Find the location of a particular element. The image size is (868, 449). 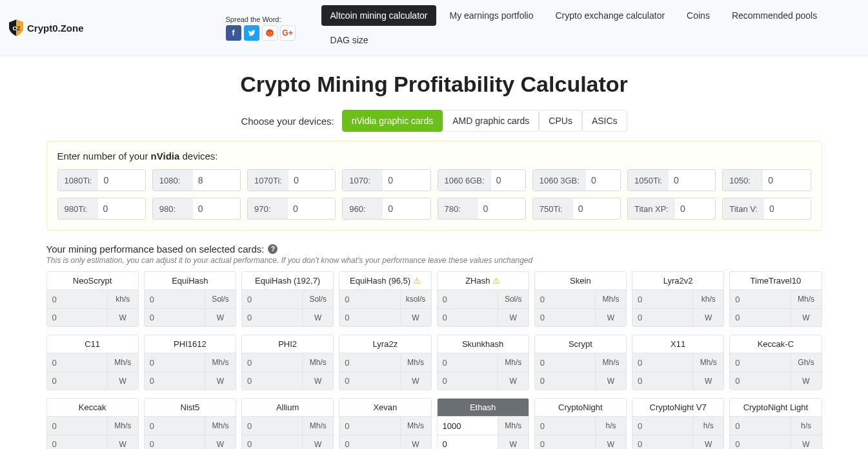

algo-name: Skunkhash is located at coordinates (483, 344).